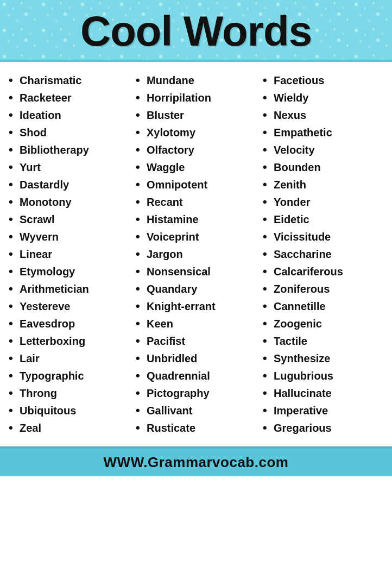 The width and height of the screenshot is (392, 561). Describe the element at coordinates (170, 80) in the screenshot. I see `word-text: Mundane` at that location.